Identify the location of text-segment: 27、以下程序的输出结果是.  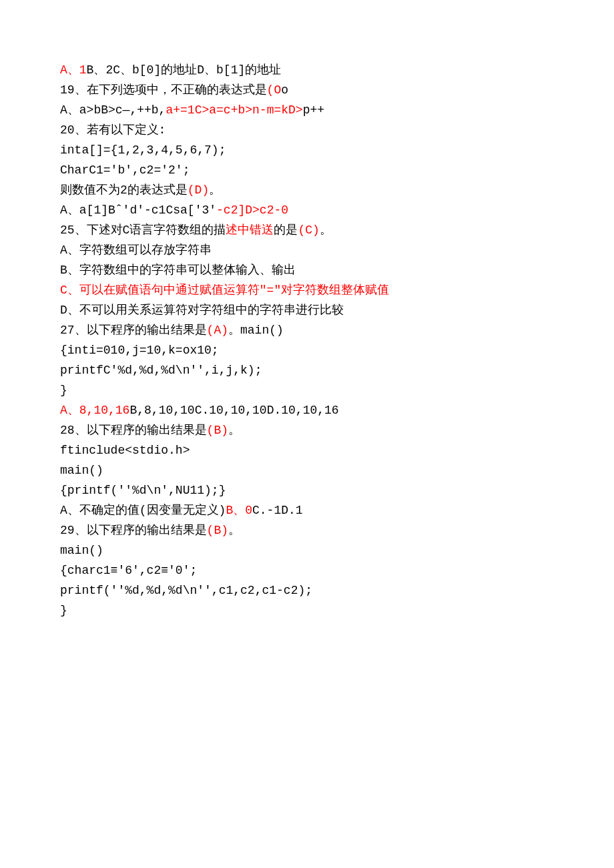
(133, 330).